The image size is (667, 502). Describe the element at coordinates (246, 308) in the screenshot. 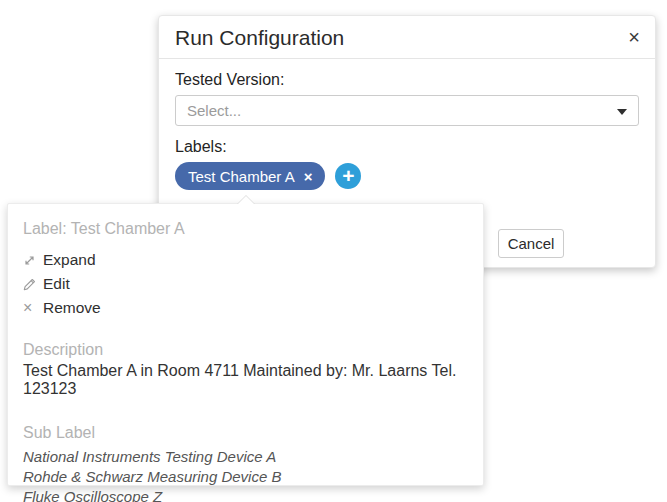

I see `remove-action: × Remove` at that location.